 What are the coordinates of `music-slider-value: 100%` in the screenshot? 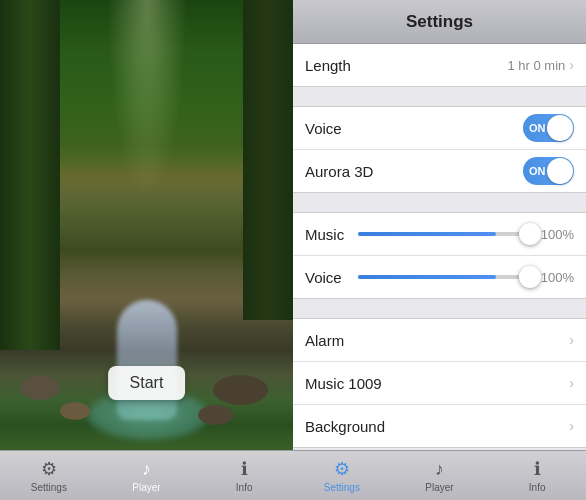 It's located at (556, 234).